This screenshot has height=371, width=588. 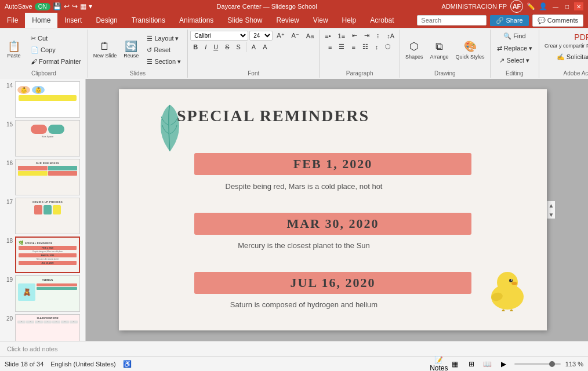 What do you see at coordinates (164, 61) in the screenshot?
I see `section-button: ☰ Section ▾` at bounding box center [164, 61].